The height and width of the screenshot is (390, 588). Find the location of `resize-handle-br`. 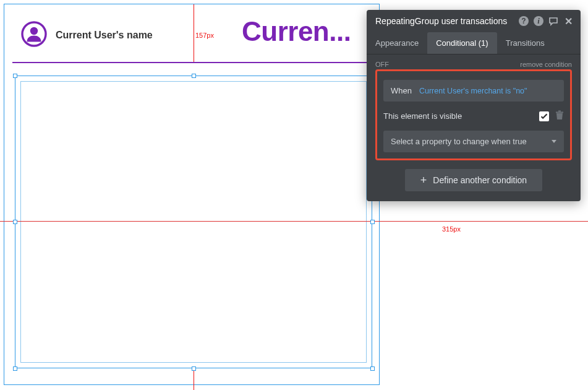

resize-handle-br is located at coordinates (372, 369).